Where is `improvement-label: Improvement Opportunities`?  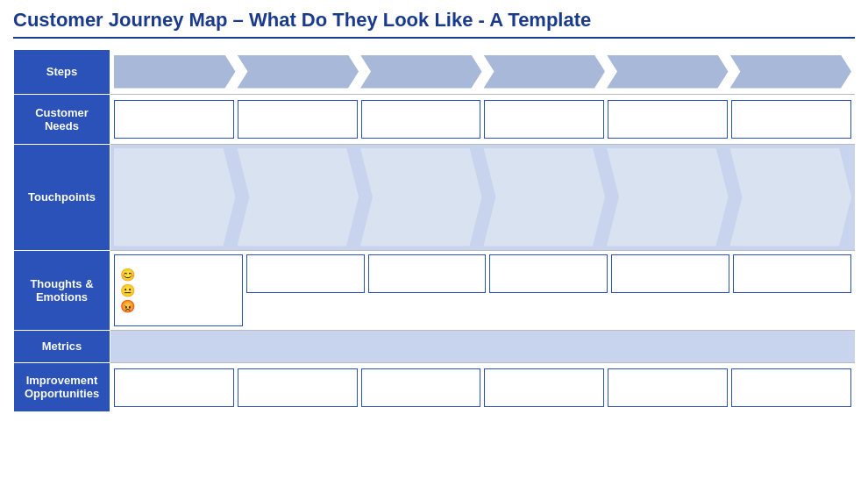 improvement-label: Improvement Opportunities is located at coordinates (62, 388).